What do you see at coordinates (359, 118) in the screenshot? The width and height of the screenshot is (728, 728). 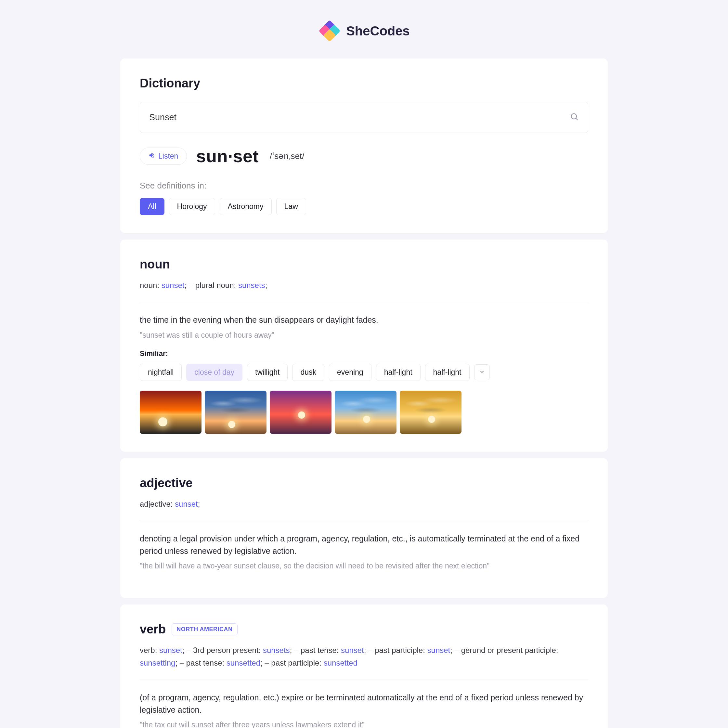 I see `search-input` at bounding box center [359, 118].